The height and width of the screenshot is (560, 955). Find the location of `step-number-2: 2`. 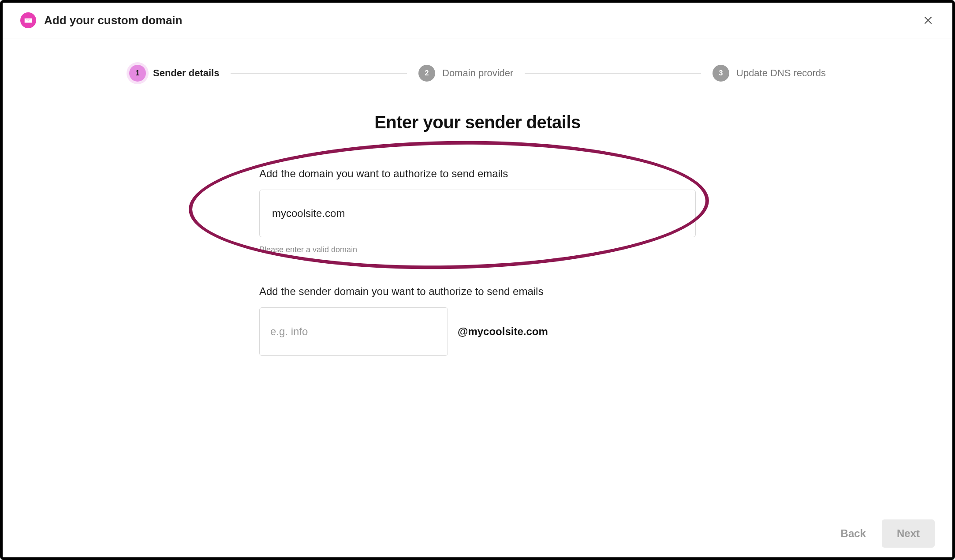

step-number-2: 2 is located at coordinates (427, 73).